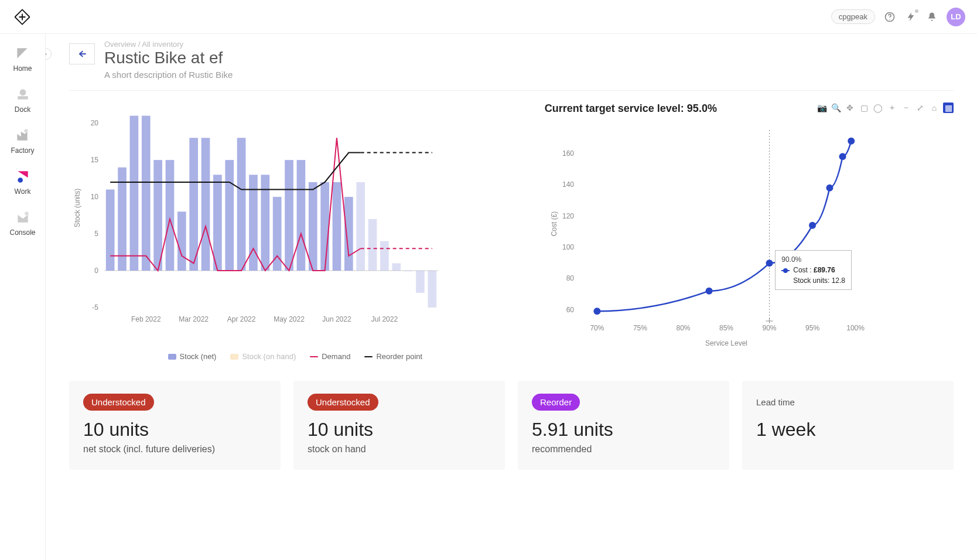  What do you see at coordinates (192, 356) in the screenshot?
I see `legend-item: Stock (net)` at bounding box center [192, 356].